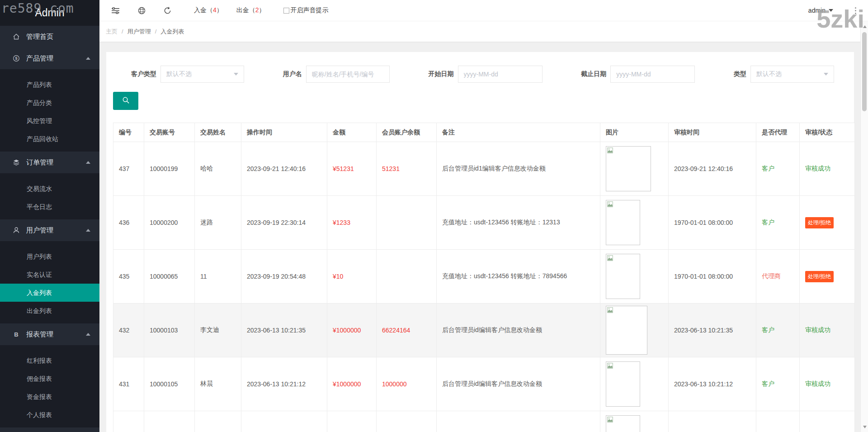  Describe the element at coordinates (126, 101) in the screenshot. I see `search-button` at that location.